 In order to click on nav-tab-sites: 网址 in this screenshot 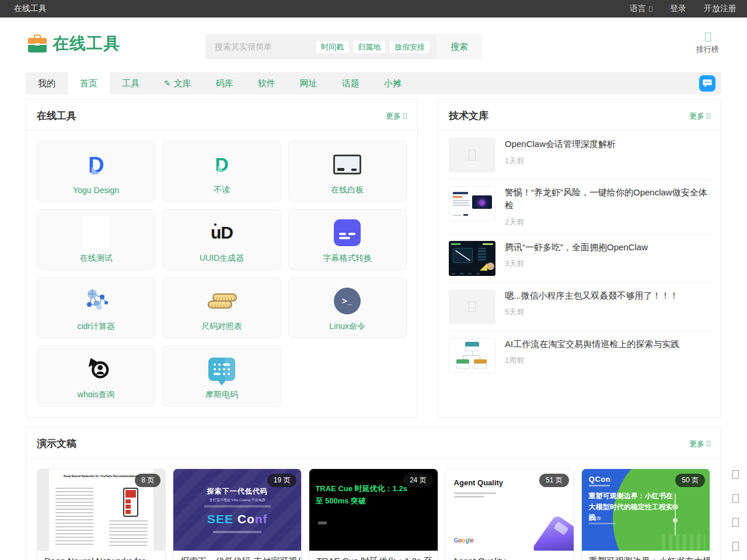, I will do `click(309, 83)`.